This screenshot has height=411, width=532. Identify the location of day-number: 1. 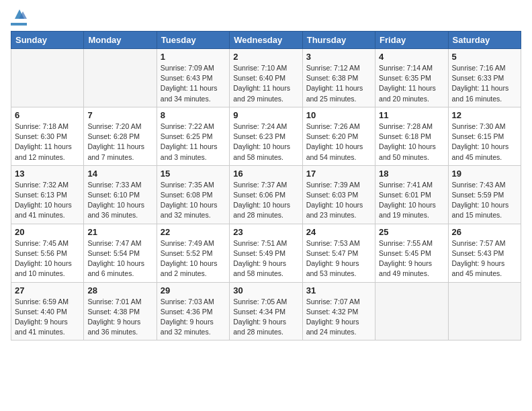
(193, 56).